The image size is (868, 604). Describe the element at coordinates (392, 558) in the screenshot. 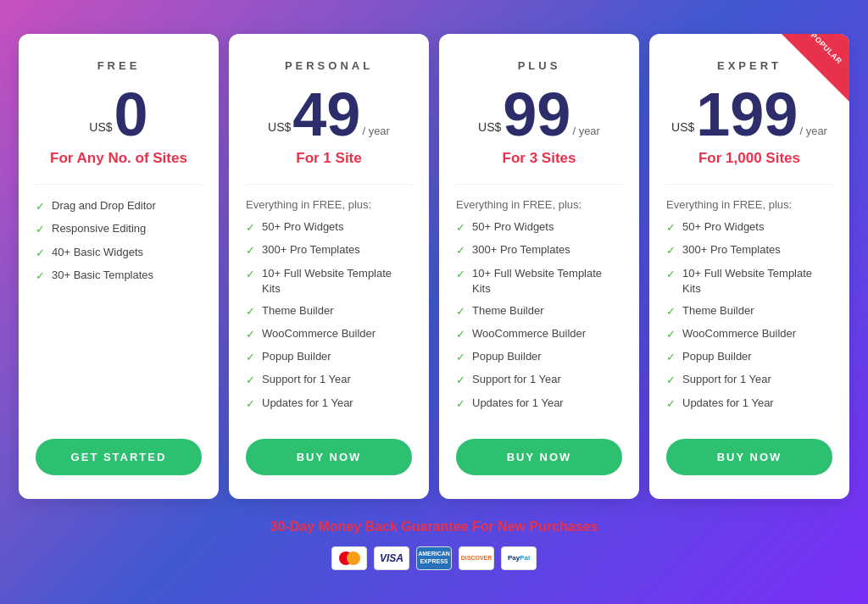

I see `visa-icon: VISA` at that location.